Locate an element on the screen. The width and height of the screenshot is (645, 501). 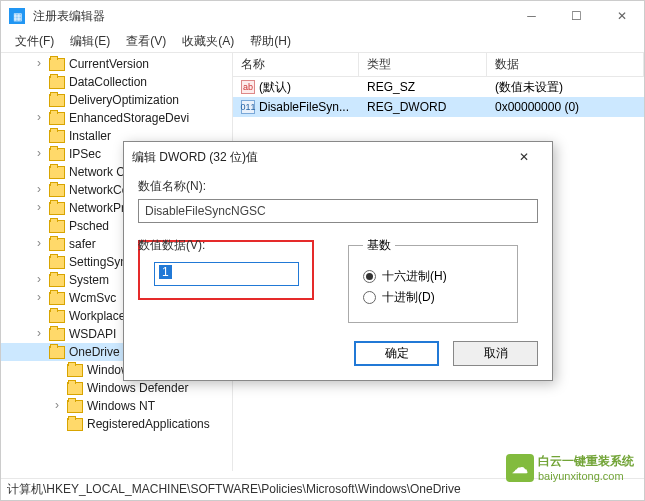
value-name: DisableFileSyn... is located at coordinates (304, 107).